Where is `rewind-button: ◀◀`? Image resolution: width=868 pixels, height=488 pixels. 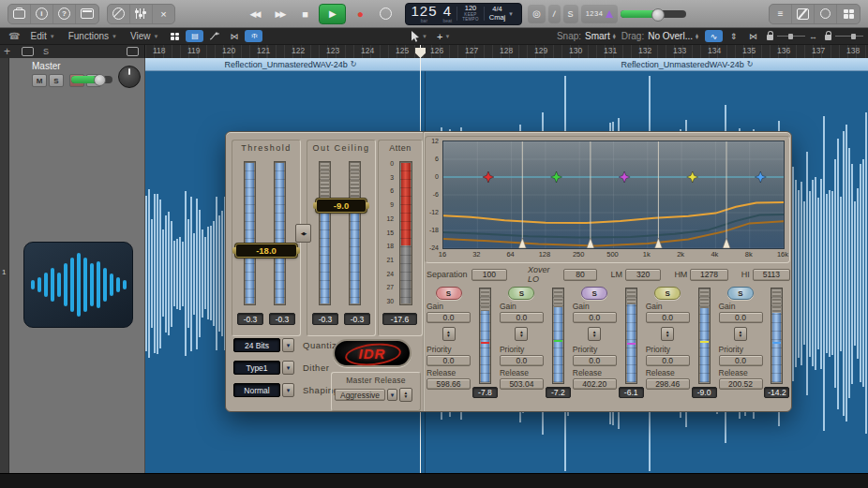
rewind-button: ◀◀ is located at coordinates (254, 14).